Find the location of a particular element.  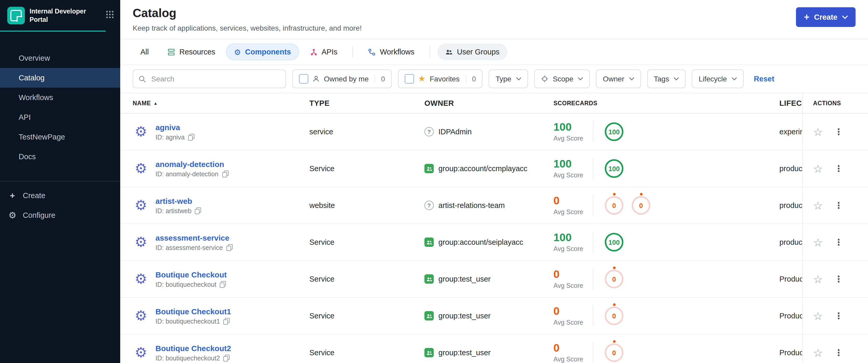

sidebar-item-workflows: Workflows is located at coordinates (60, 97).